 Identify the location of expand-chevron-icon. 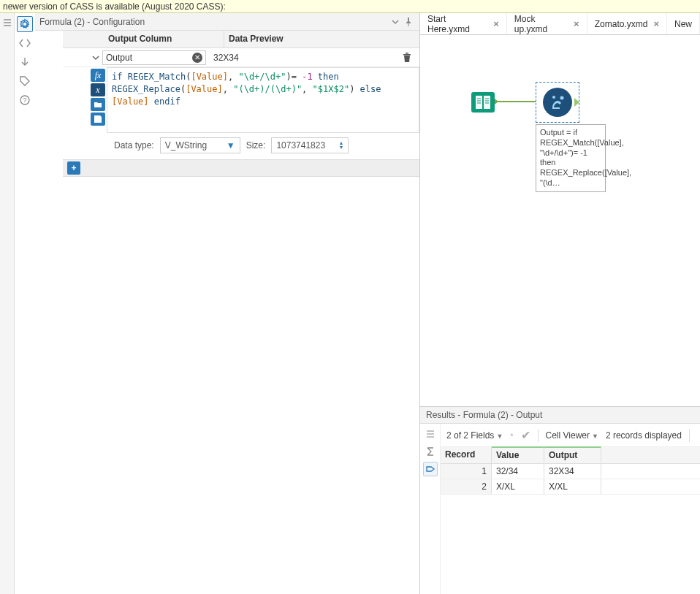
(96, 58).